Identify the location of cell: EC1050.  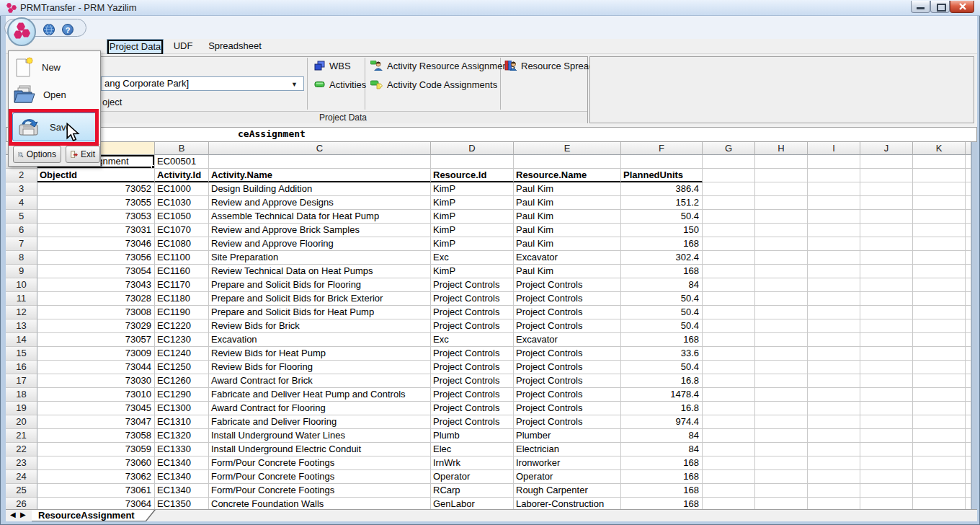
(182, 216).